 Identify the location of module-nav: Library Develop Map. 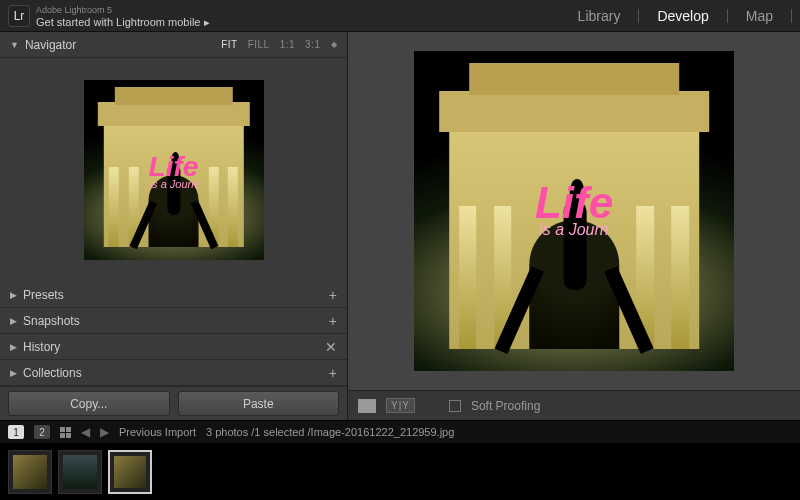
(685, 16).